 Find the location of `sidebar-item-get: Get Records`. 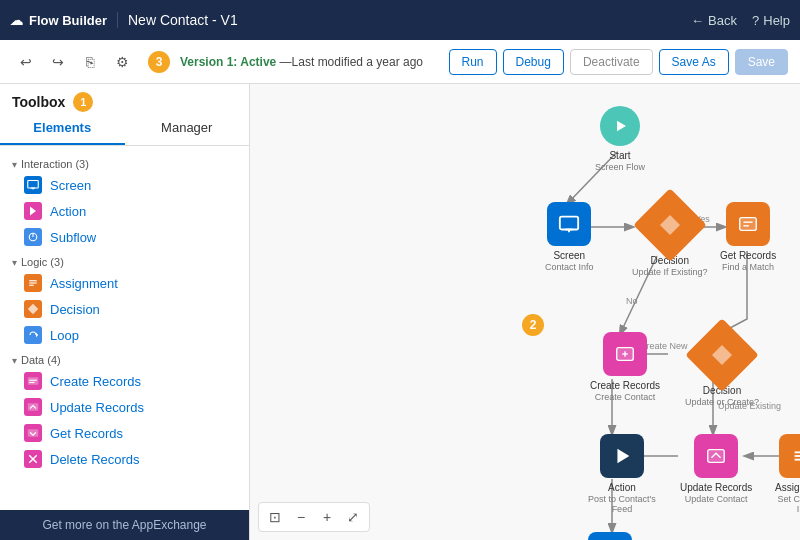

sidebar-item-get: Get Records is located at coordinates (124, 433).